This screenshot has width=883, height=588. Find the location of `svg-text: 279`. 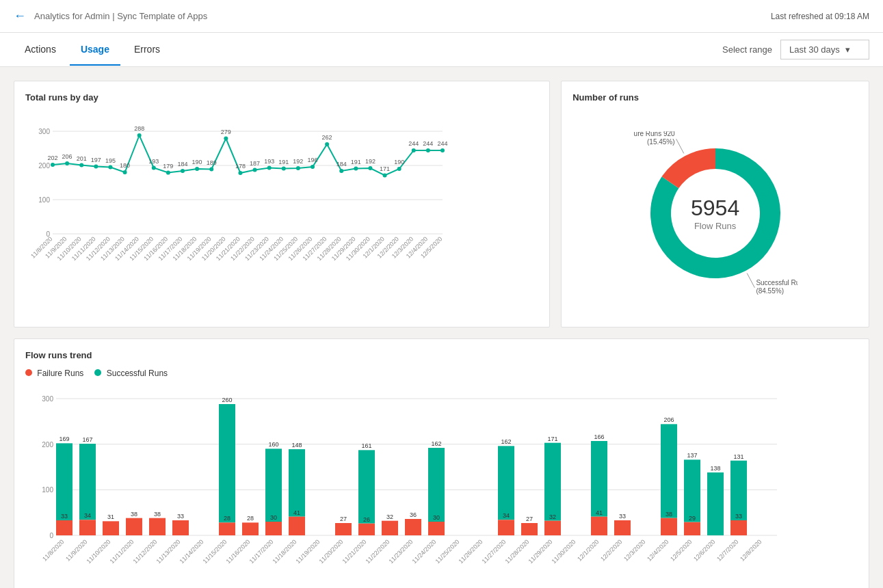

svg-text: 279 is located at coordinates (226, 132).